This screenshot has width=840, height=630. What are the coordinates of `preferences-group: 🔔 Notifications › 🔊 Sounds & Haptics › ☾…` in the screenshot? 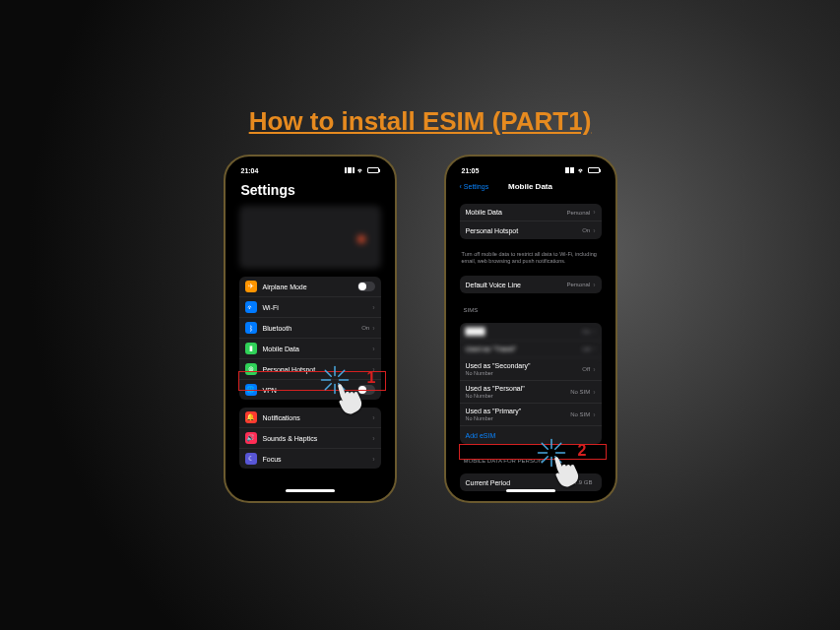 It's located at (310, 438).